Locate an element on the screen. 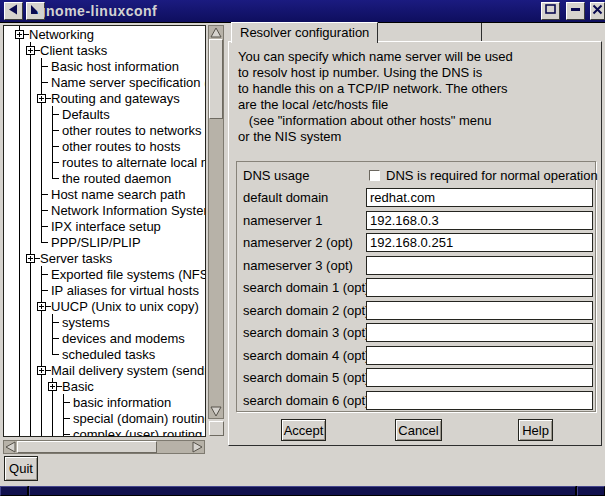  field-input-search-domain-1-opt is located at coordinates (480, 288).